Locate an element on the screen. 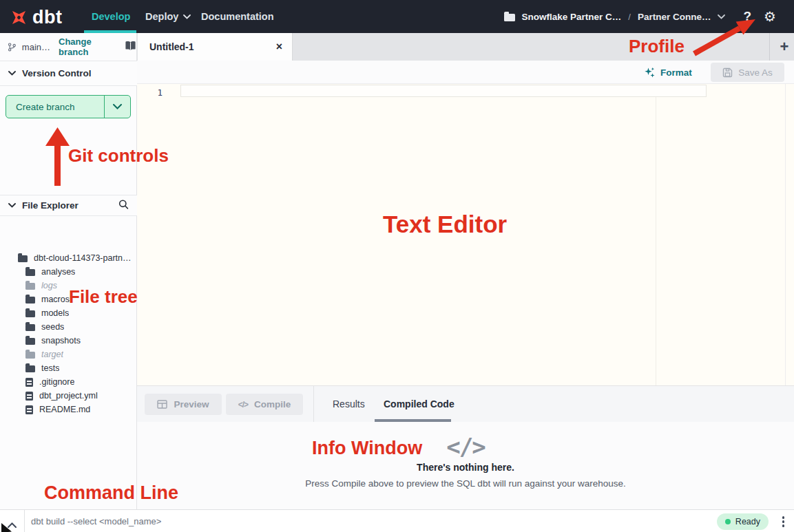  create-branch-button: Create branch is located at coordinates (68, 107).